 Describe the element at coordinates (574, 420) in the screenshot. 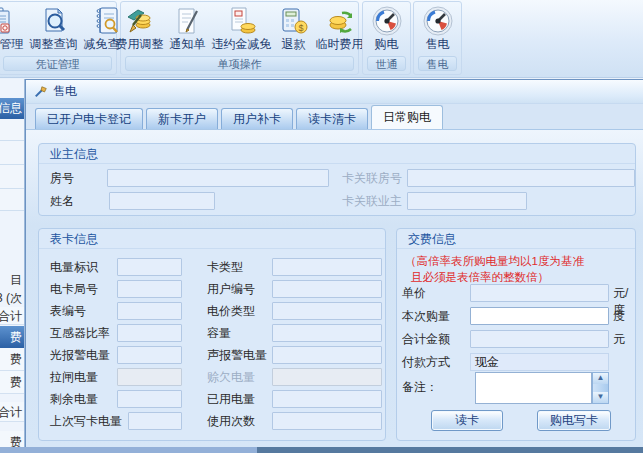

I see `purchase-write-card-button: 购电写卡` at that location.